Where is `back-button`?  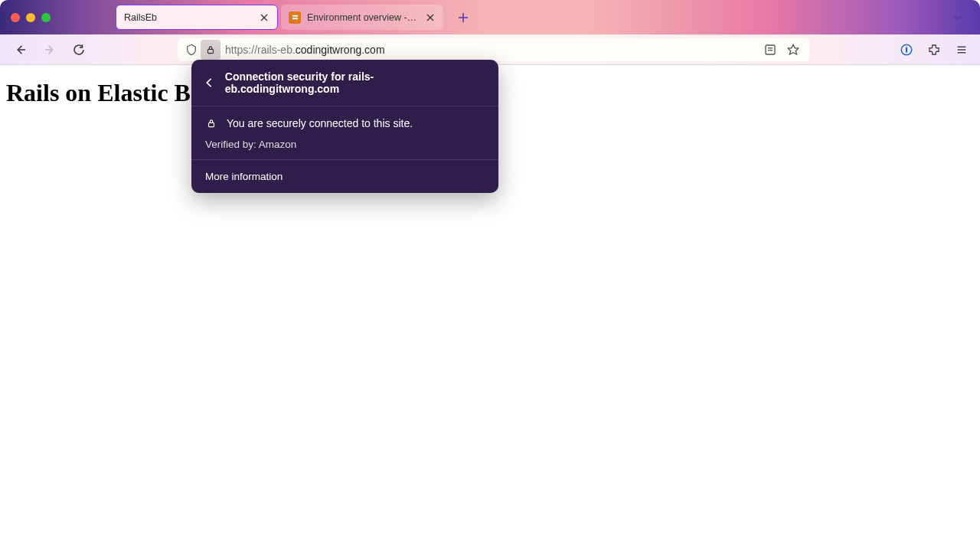 back-button is located at coordinates (21, 50).